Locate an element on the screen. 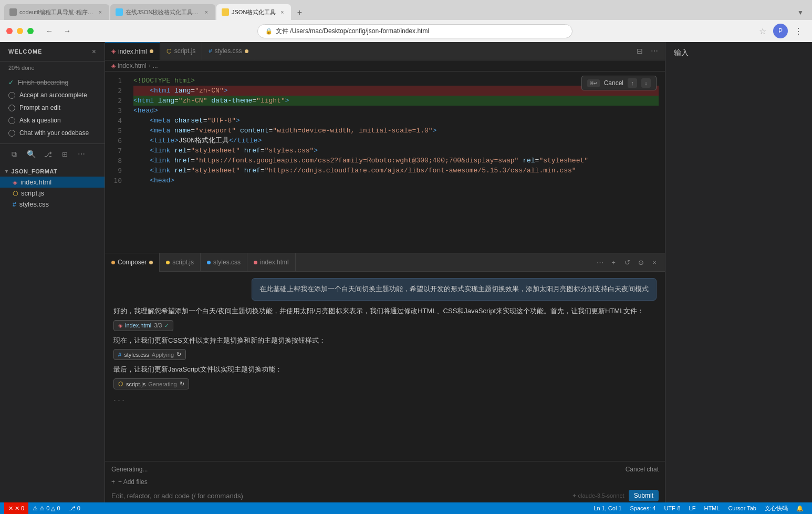 This screenshot has width=812, height=514. line-num-1: 1 is located at coordinates (113, 81).